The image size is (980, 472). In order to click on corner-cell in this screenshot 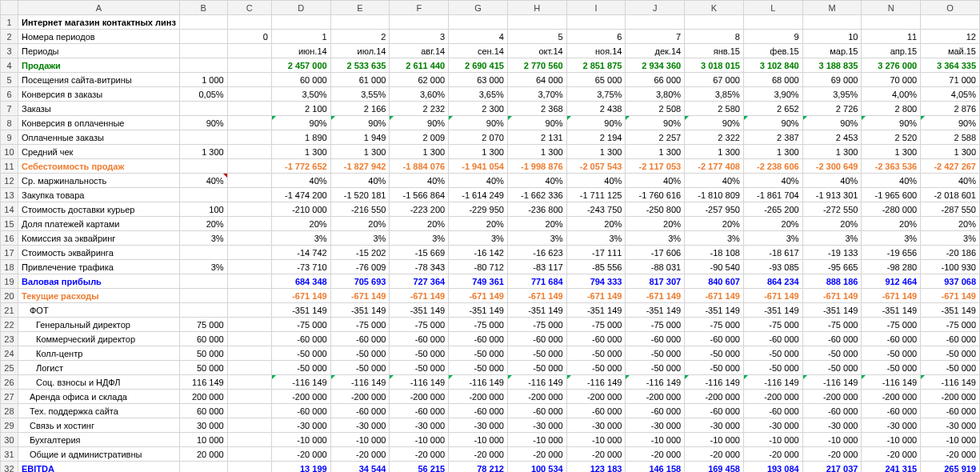, I will do `click(10, 8)`.